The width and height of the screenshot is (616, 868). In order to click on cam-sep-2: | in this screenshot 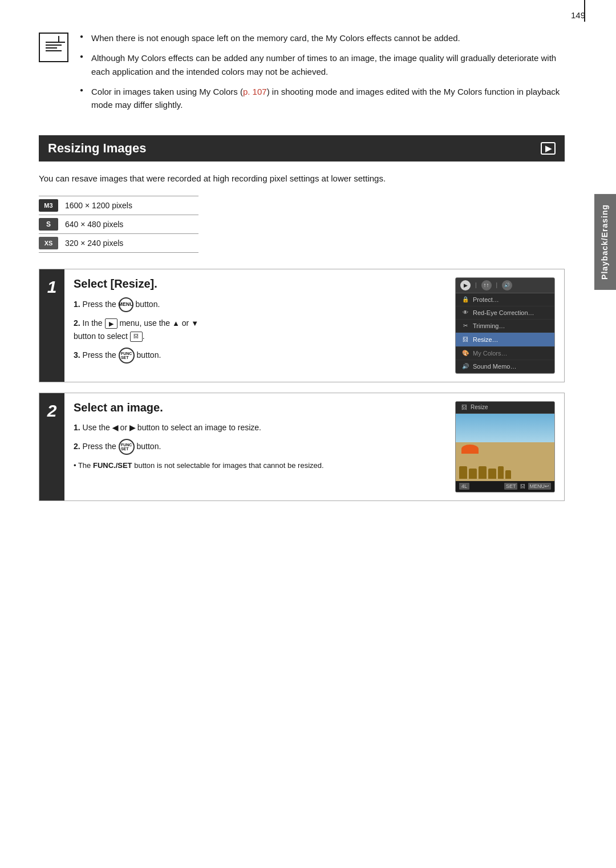, I will do `click(497, 285)`.